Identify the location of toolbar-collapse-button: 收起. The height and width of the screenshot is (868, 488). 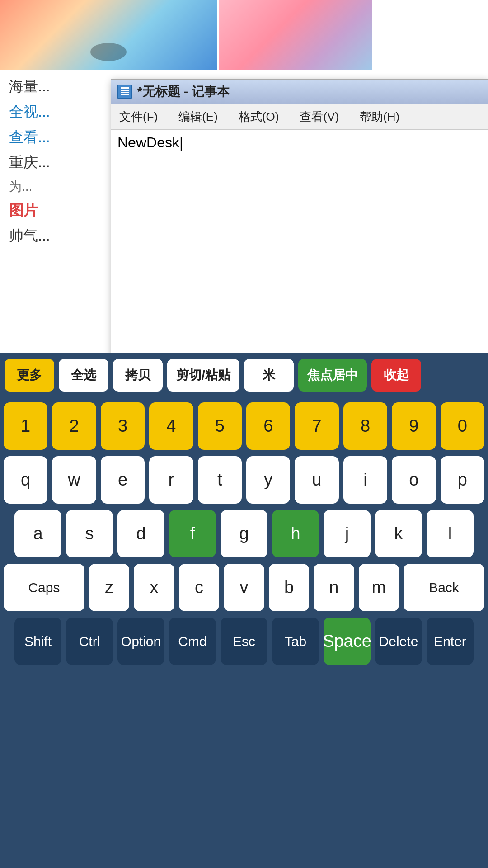
(396, 375).